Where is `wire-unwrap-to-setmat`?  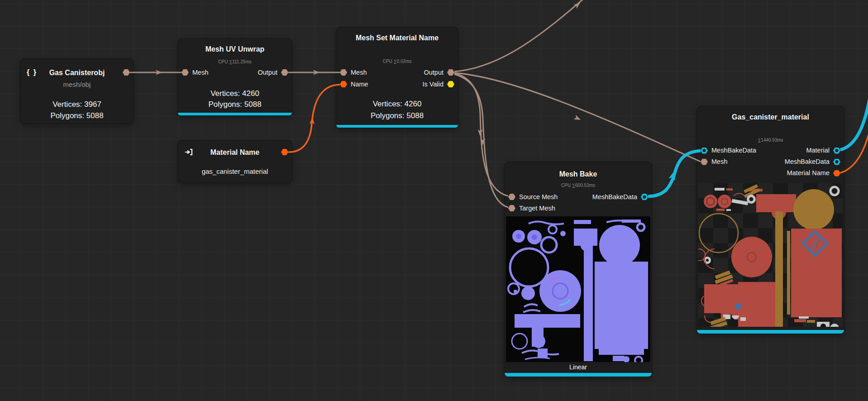 wire-unwrap-to-setmat is located at coordinates (314, 72).